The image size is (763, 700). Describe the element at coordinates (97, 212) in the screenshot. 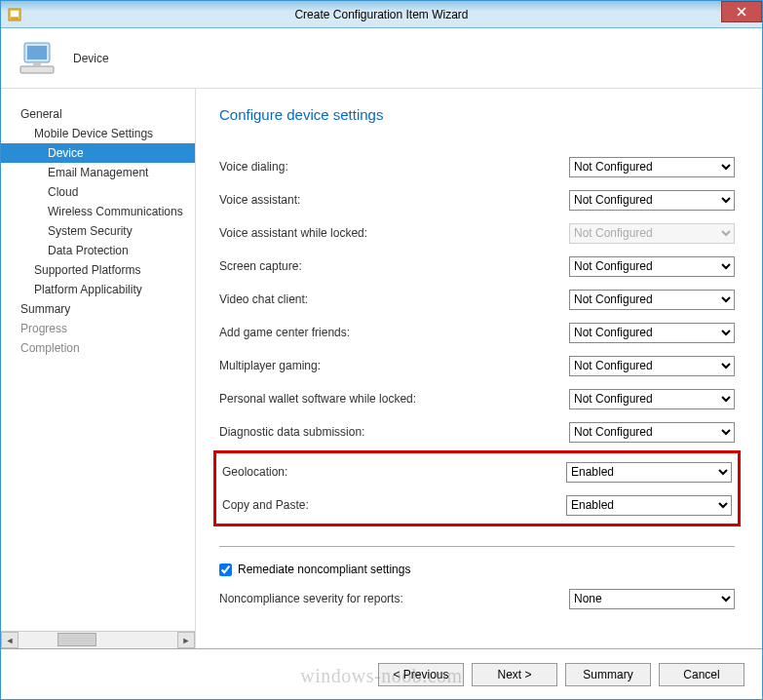

I see `nav-item-wireless-communications: Wireless Communications` at that location.